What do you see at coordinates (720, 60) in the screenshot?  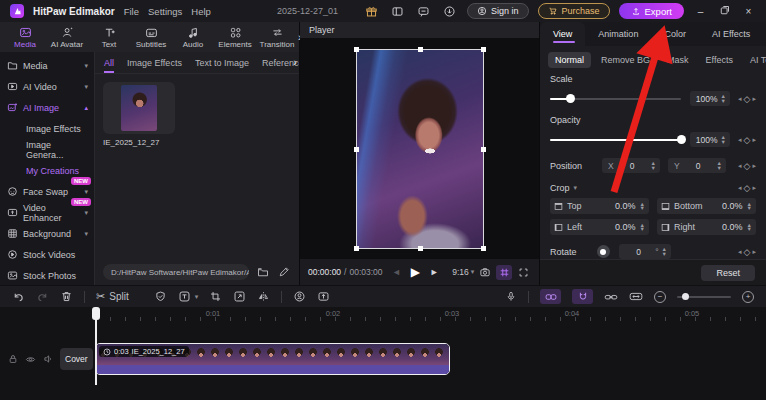 I see `subtab-effects: Effects` at bounding box center [720, 60].